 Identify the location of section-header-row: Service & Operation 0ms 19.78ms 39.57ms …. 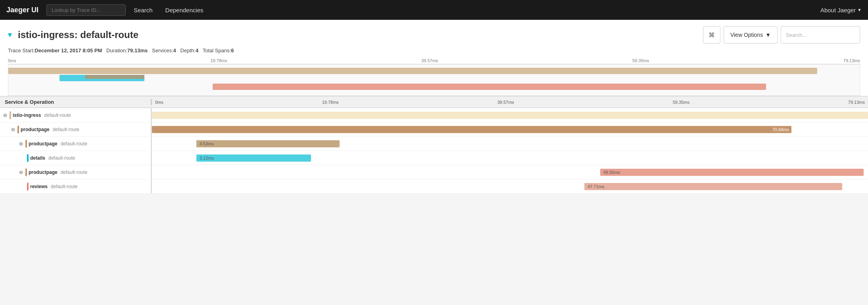
(434, 102).